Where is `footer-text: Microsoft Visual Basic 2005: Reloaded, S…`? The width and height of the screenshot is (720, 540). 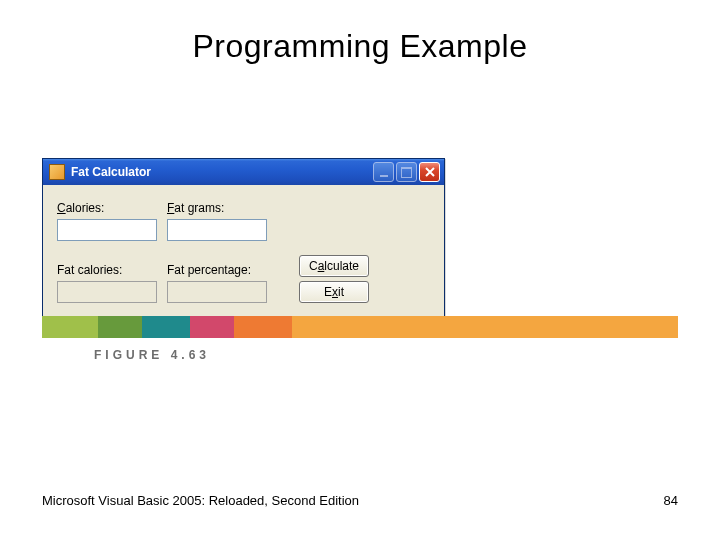
footer-text: Microsoft Visual Basic 2005: Reloaded, S… is located at coordinates (200, 500).